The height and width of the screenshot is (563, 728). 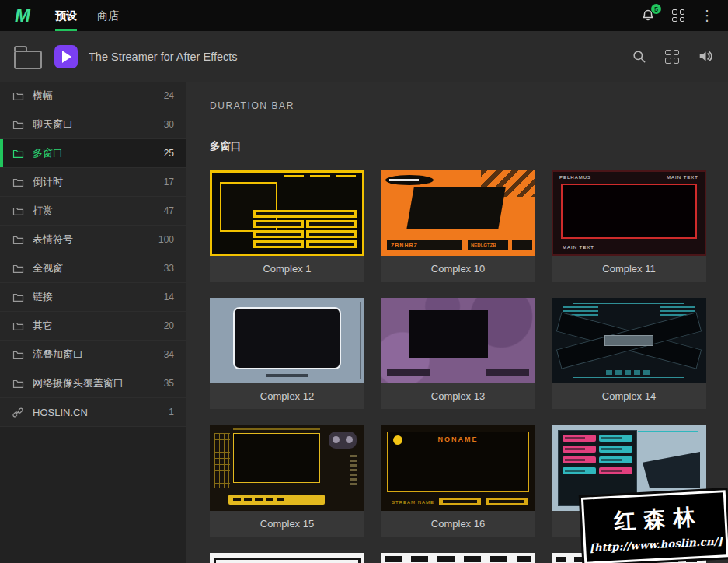 What do you see at coordinates (705, 56) in the screenshot?
I see `speaker-icon` at bounding box center [705, 56].